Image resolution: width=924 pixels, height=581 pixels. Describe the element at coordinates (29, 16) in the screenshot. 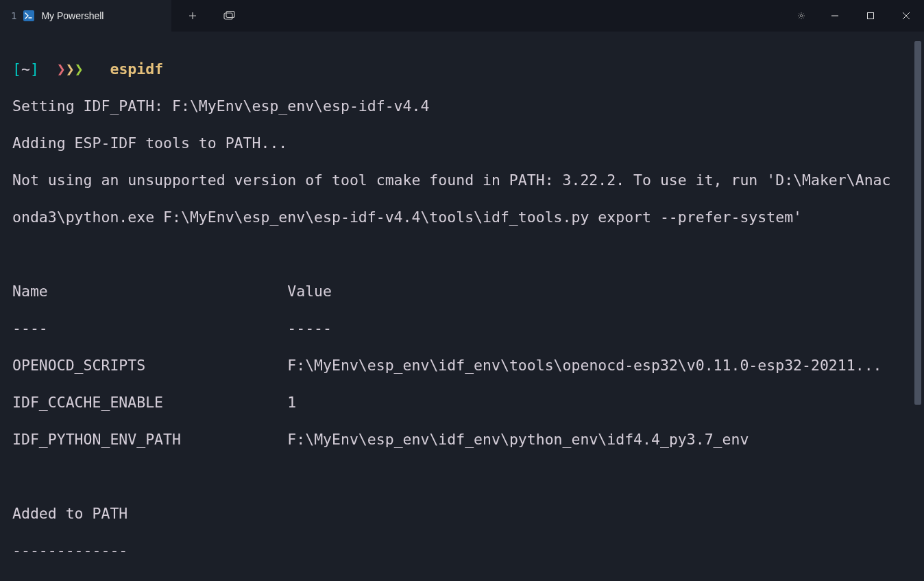

I see `powershell-icon` at that location.